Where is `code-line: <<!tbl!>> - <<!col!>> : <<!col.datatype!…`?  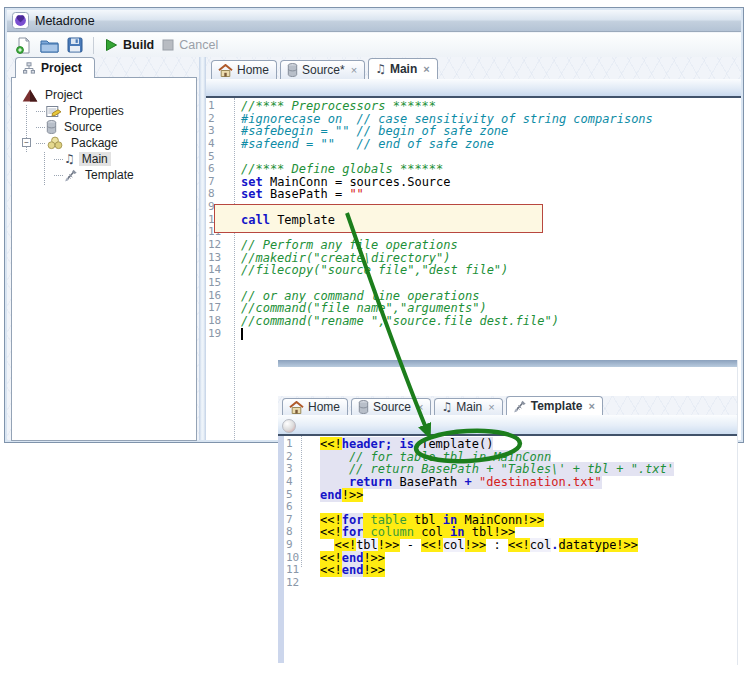 code-line: <<!tbl!>> - <<!col!>> : <<!col.datatype!… is located at coordinates (497, 546).